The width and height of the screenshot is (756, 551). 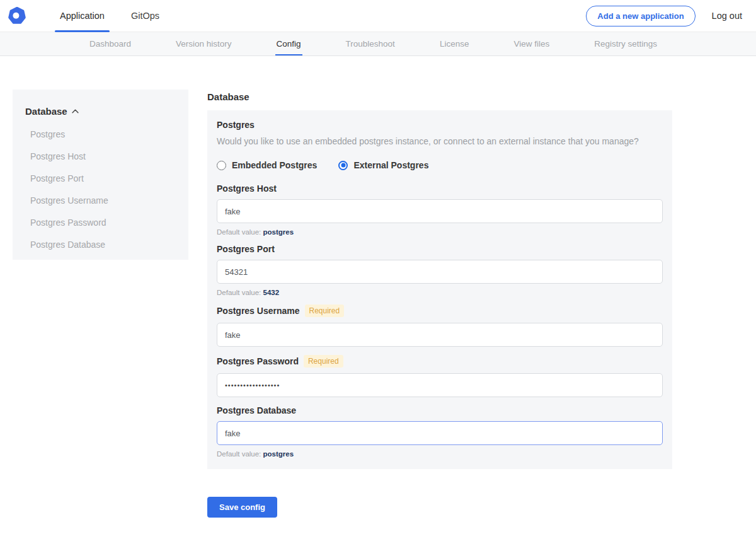 What do you see at coordinates (247, 188) in the screenshot?
I see `postgres-host-label: Postgres Host` at bounding box center [247, 188].